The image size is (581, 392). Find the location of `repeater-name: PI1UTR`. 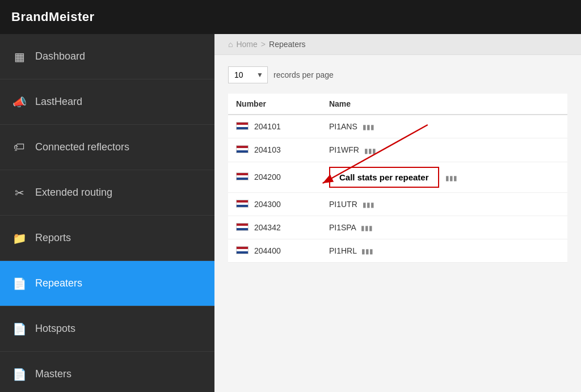

repeater-name: PI1UTR is located at coordinates (343, 204).